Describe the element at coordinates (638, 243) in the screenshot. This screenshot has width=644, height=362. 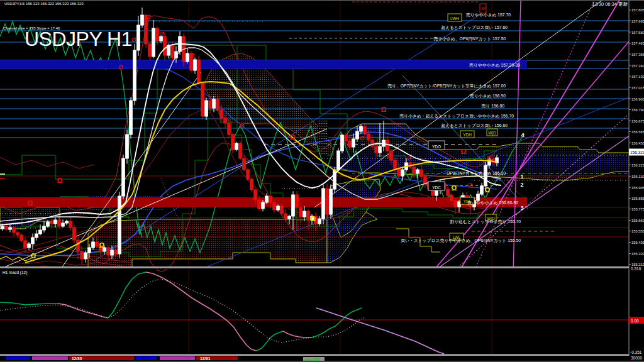
I see `svg-text: 155.435` at that location.